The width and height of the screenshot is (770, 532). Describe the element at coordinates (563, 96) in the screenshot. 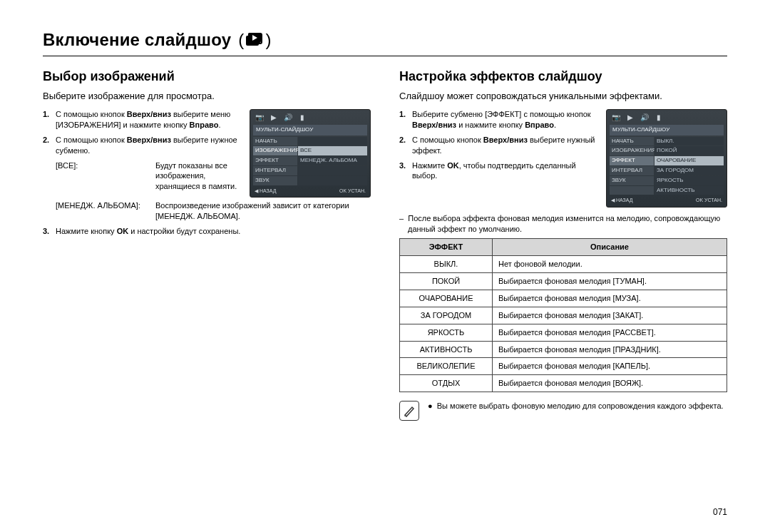

I see `right-subtitle: Слайдшоу может сопровождаться уникальным…` at that location.